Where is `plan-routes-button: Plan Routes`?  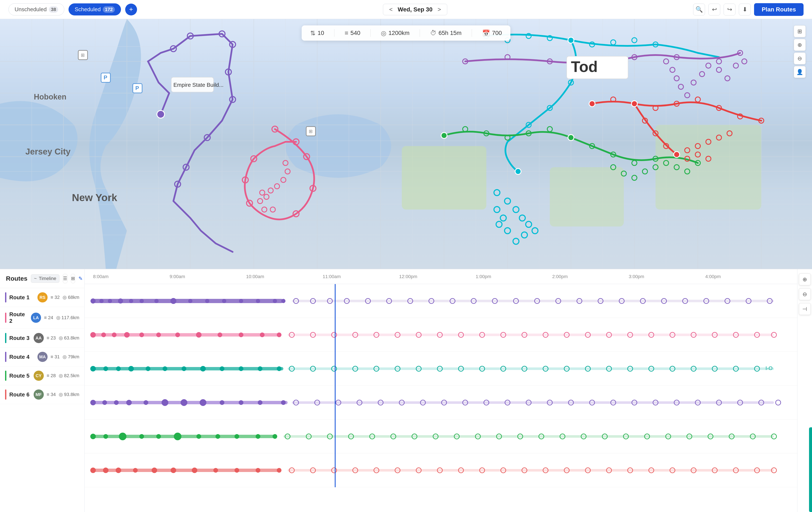
plan-routes-button: Plan Routes is located at coordinates (779, 9).